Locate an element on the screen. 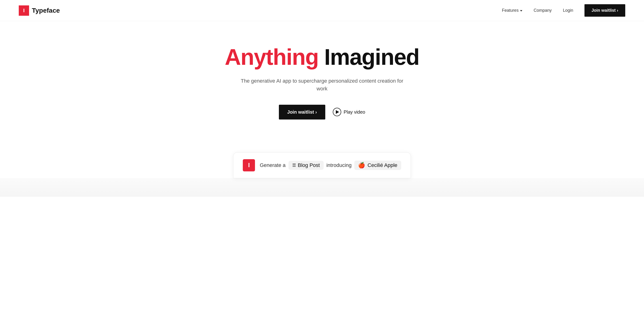  logo-link: I Typeface is located at coordinates (39, 11).